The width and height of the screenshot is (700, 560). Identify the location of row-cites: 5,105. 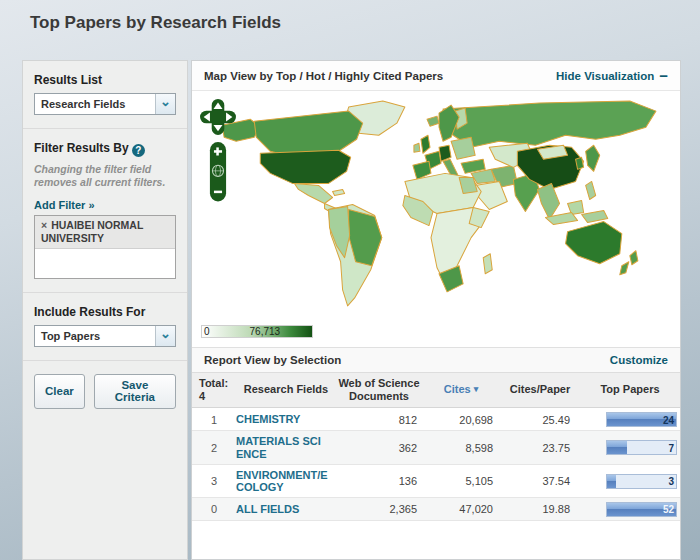
(461, 481).